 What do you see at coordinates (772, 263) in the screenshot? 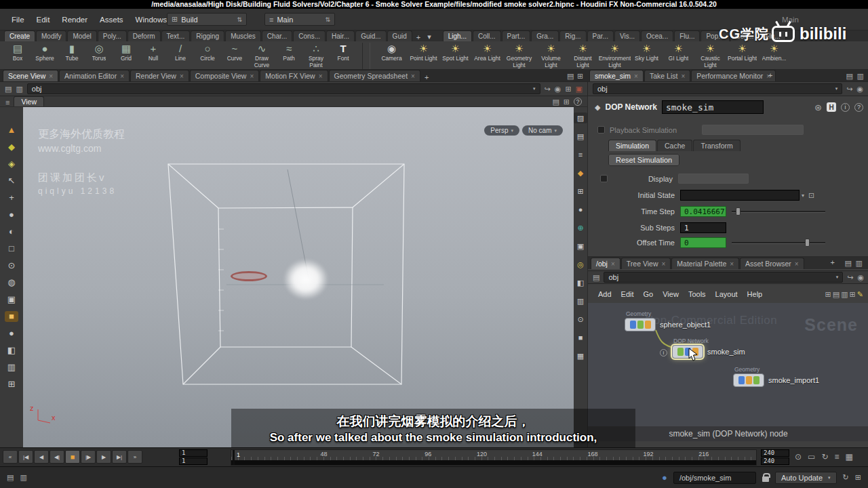
I see `pane-tab: Asset Browser` at bounding box center [772, 263].